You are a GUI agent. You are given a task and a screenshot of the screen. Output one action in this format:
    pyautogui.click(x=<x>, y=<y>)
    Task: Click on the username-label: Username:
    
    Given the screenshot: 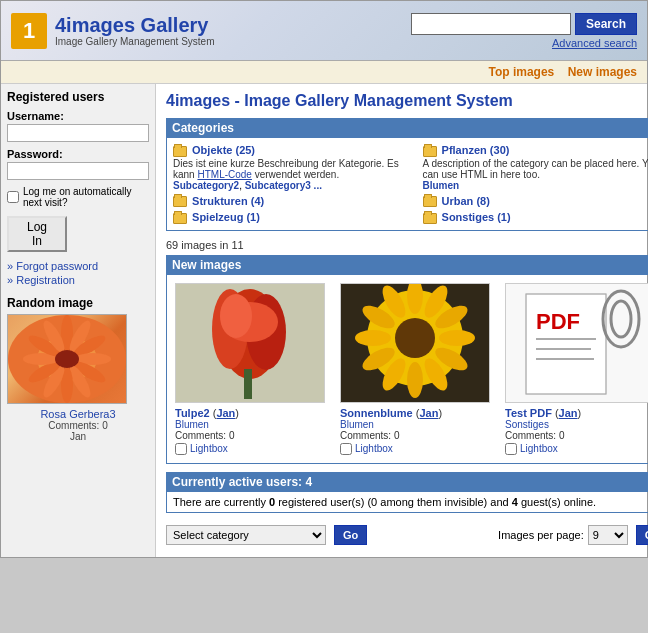 What is the action you would take?
    pyautogui.click(x=78, y=116)
    